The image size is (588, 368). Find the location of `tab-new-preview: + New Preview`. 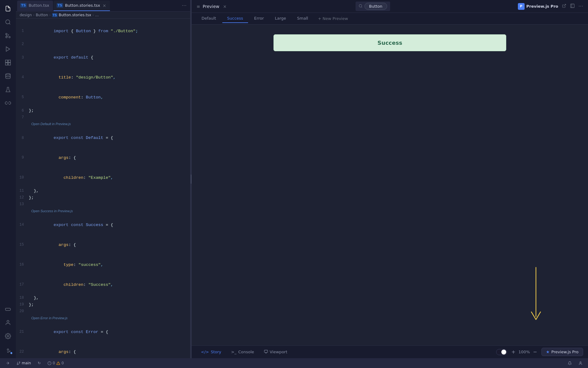

tab-new-preview: + New Preview is located at coordinates (333, 18).